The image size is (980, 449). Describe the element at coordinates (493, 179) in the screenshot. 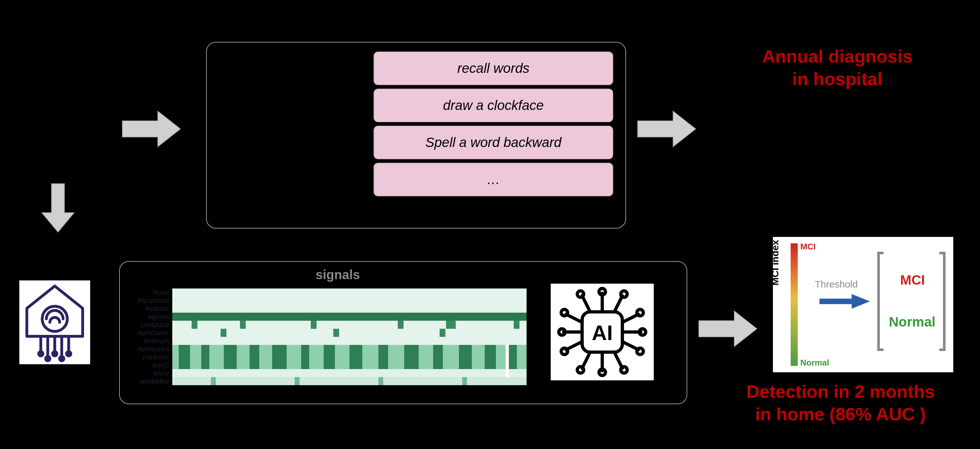

I see `test-pill: …` at that location.